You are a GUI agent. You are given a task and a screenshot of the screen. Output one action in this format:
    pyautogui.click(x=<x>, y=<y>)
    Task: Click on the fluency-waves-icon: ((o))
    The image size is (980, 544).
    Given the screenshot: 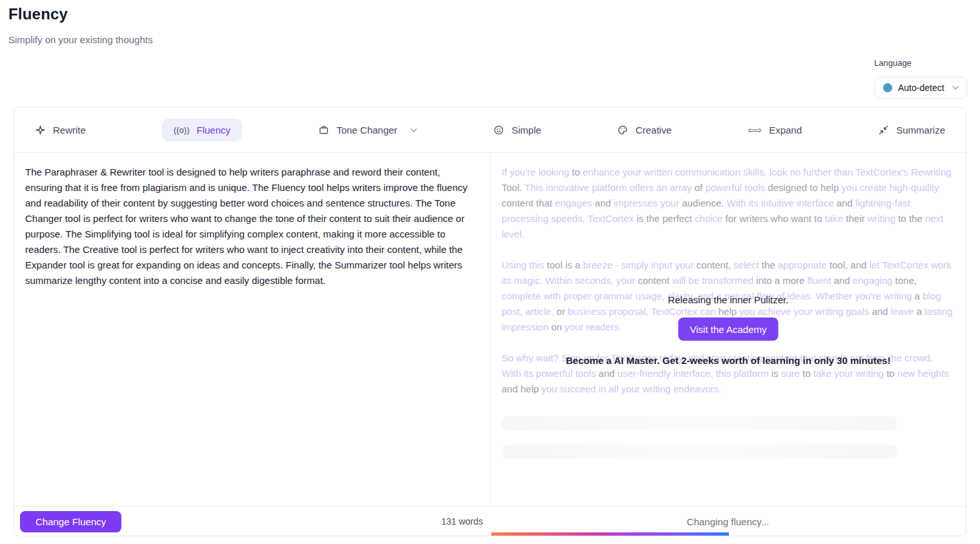 What is the action you would take?
    pyautogui.click(x=182, y=130)
    